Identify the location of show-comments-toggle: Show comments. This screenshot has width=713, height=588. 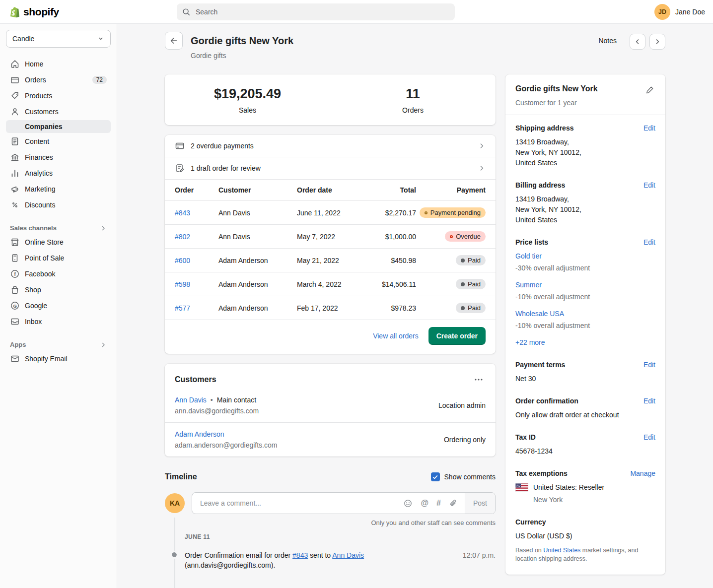
(463, 477).